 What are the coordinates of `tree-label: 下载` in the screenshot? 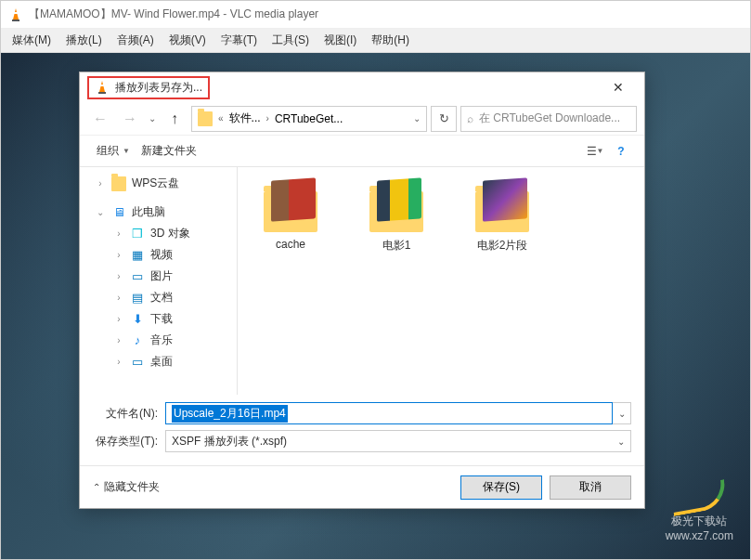 It's located at (162, 319).